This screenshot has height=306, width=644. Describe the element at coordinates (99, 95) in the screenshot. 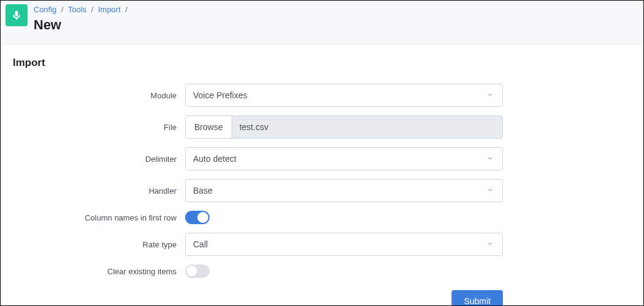

I see `module-label: Module` at that location.